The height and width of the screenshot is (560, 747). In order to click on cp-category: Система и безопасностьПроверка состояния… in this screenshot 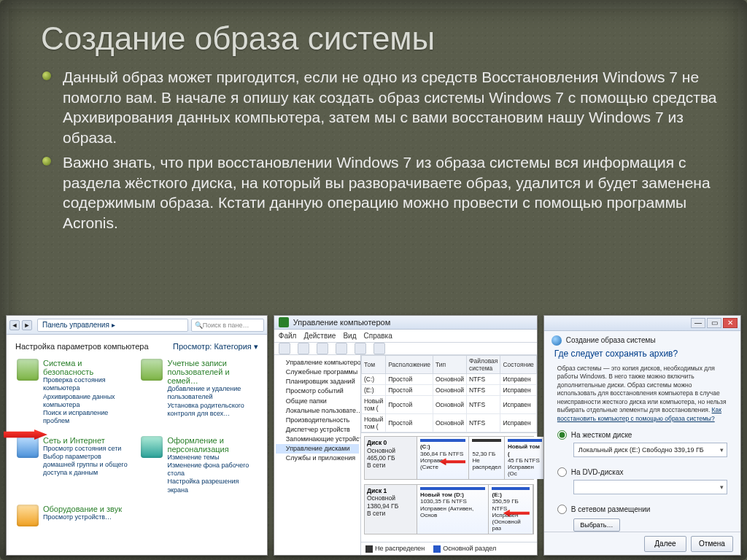, I will do `click(74, 394)`.